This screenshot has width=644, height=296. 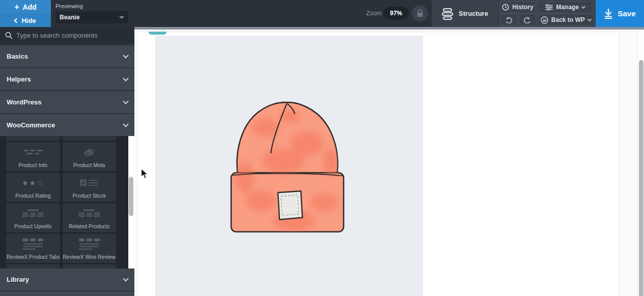 I want to click on zoom-lock-button, so click(x=420, y=13).